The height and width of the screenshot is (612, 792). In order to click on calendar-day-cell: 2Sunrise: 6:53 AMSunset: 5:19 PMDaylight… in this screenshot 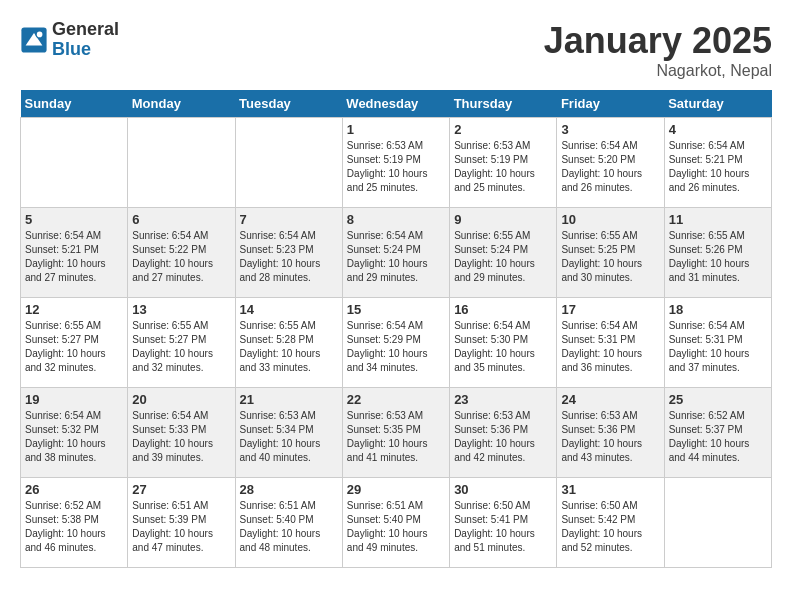, I will do `click(504, 163)`.